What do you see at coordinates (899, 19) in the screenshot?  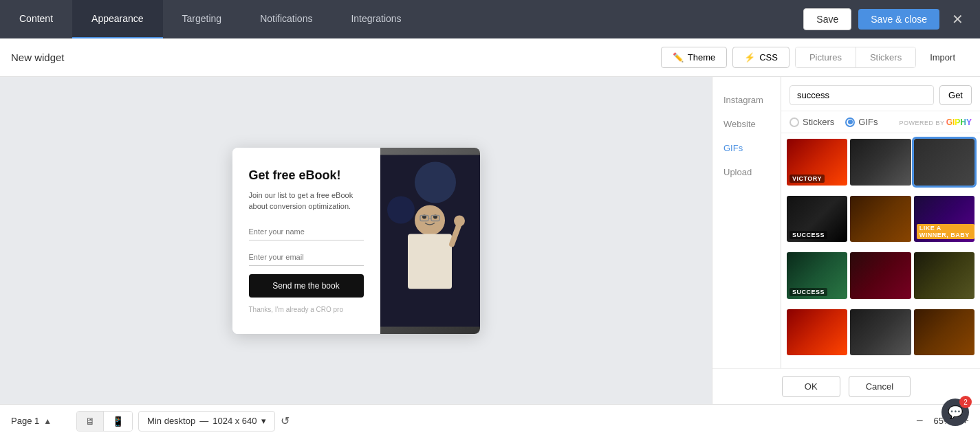 I see `save-close-button: Save & close` at bounding box center [899, 19].